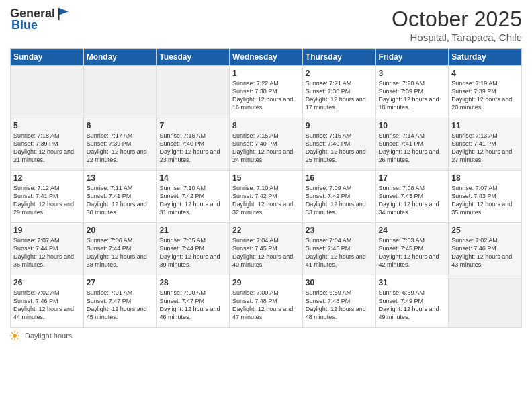  What do you see at coordinates (412, 249) in the screenshot?
I see `calendar-cell: 24Sunrise: 7:03 AM Sunset: 7:45 PM Dayli…` at bounding box center [412, 249].